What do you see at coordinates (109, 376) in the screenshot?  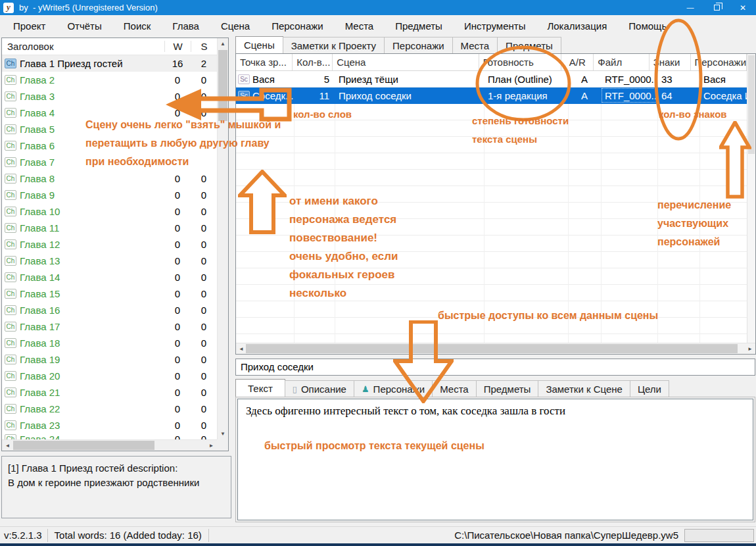 I see `chapter-row: ChГлава 20 0 0` at bounding box center [109, 376].